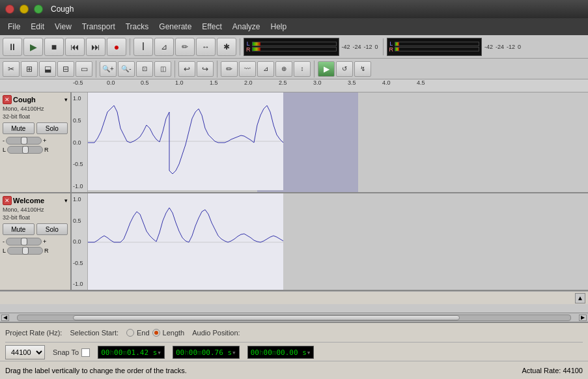 This screenshot has height=379, width=588. What do you see at coordinates (284, 69) in the screenshot?
I see `zoom-btn2: ⊕` at bounding box center [284, 69].